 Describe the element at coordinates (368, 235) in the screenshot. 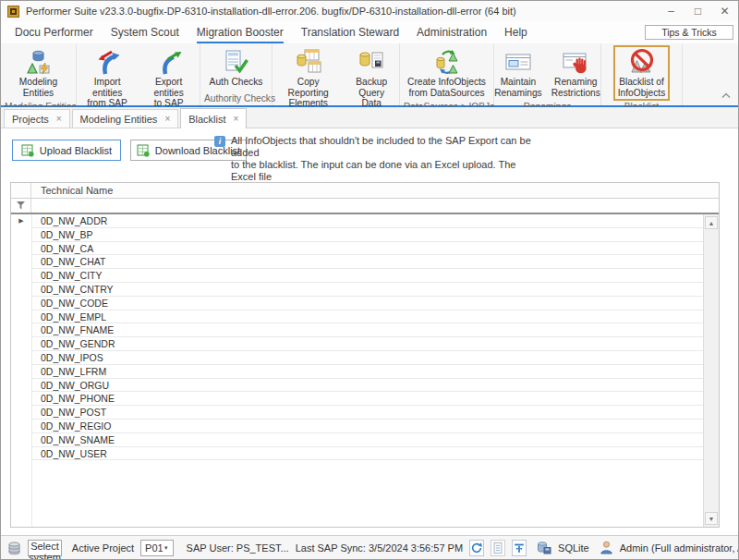

I see `technical-name-cell: 0D_NW_BP` at that location.